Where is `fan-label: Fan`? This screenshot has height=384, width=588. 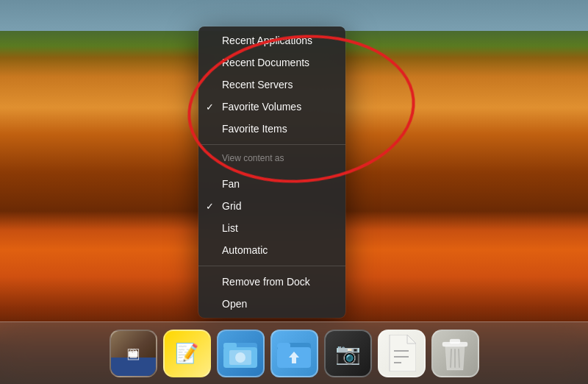 fan-label: Fan is located at coordinates (231, 184).